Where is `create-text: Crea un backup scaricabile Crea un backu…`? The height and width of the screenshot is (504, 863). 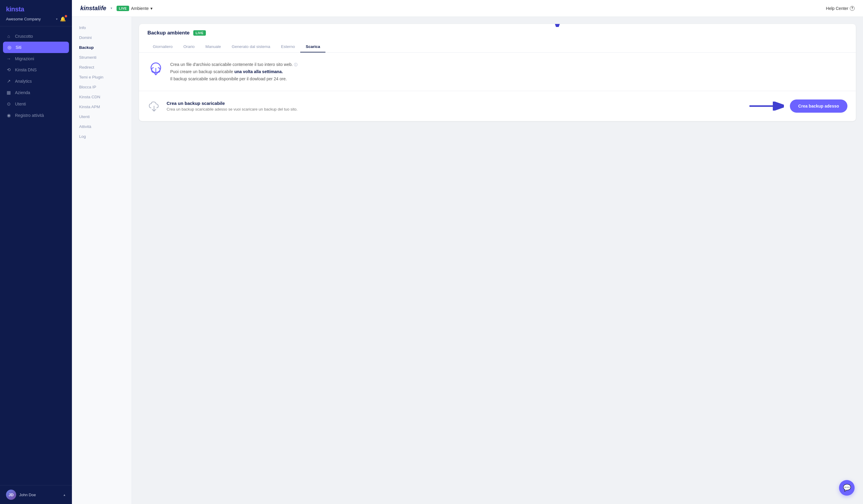
create-text: Crea un backup scaricabile Crea un backu… is located at coordinates (454, 106).